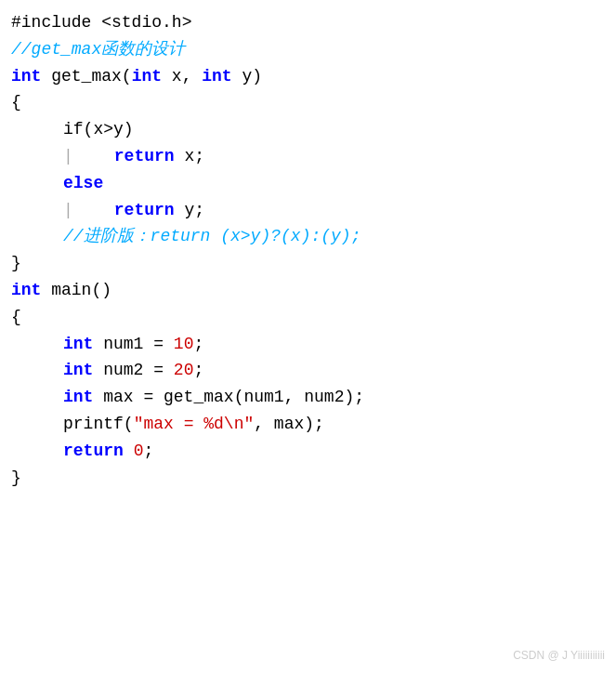 This screenshot has height=673, width=616. Describe the element at coordinates (101, 22) in the screenshot. I see `code-text: #include <stdio.h>` at that location.